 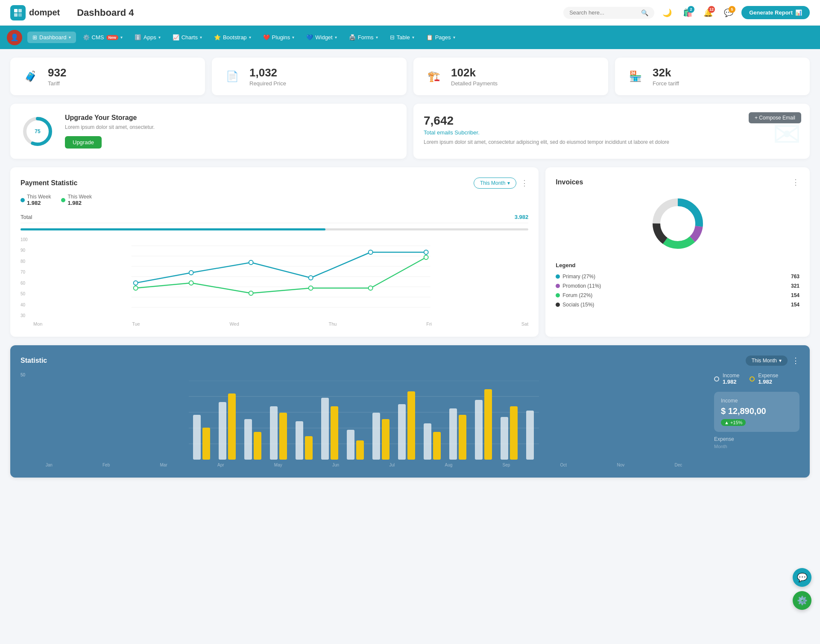 I want to click on page-title: Dashboard 4, so click(x=320, y=13).